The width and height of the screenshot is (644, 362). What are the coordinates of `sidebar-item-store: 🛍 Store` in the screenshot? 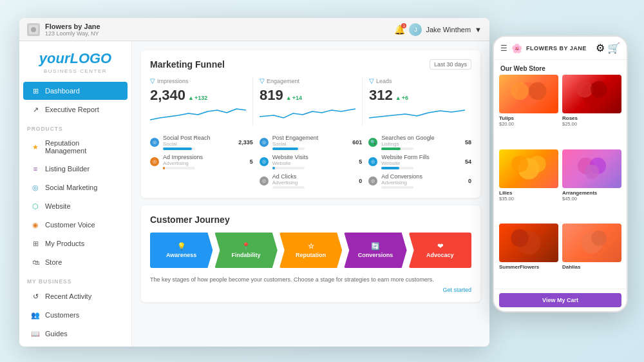 It's located at (75, 262).